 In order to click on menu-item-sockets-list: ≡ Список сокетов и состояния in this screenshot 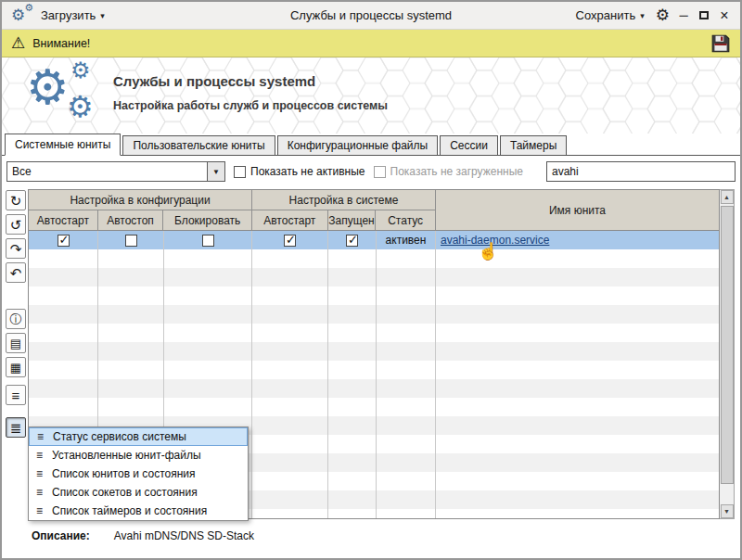, I will do `click(138, 492)`.